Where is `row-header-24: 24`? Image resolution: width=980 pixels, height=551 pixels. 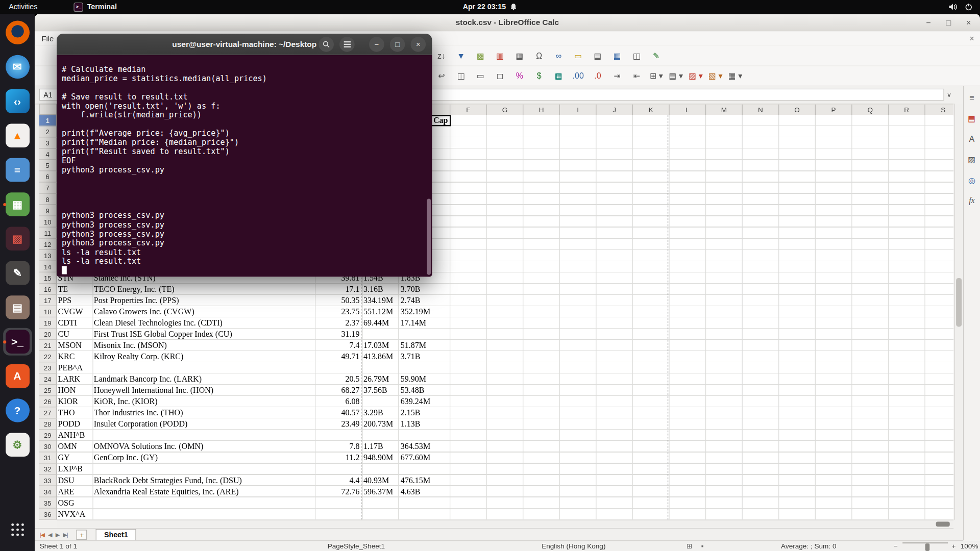
row-header-24: 24 is located at coordinates (48, 379).